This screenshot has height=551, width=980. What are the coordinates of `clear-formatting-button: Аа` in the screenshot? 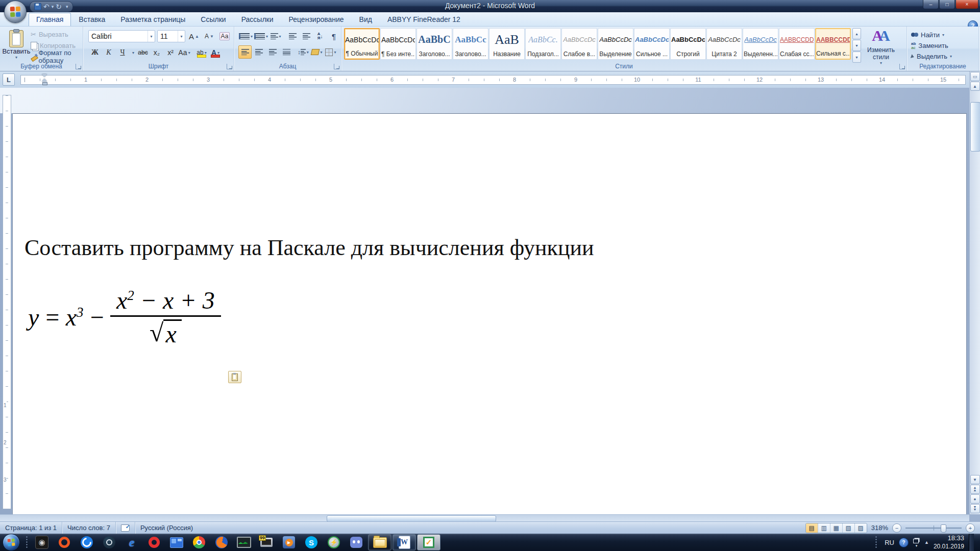 It's located at (225, 36).